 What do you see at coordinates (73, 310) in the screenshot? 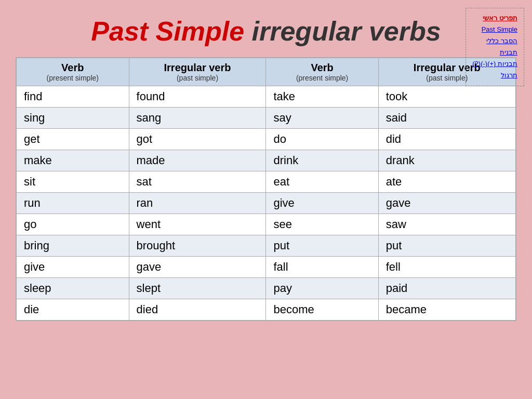
I see `cell-10-0: die` at bounding box center [73, 310].